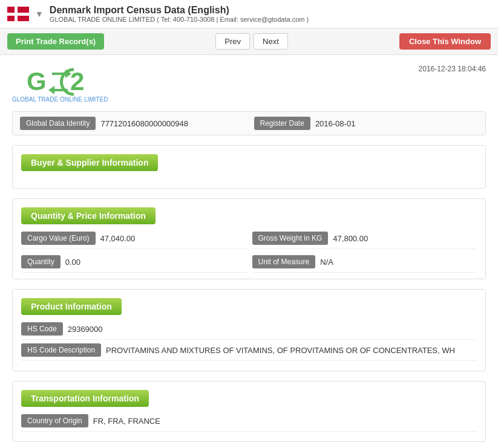  Describe the element at coordinates (18, 14) in the screenshot. I see `denmark-flag-icon` at that location.